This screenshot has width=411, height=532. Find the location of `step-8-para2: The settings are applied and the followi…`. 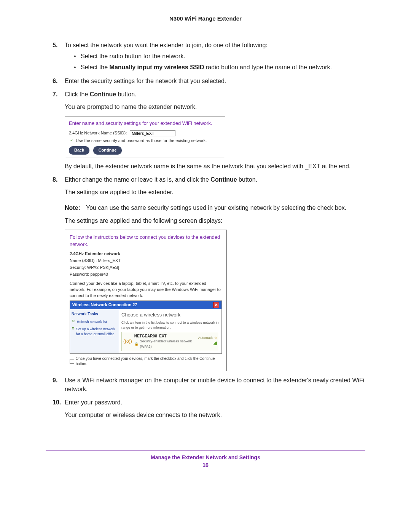

step-8-para2: The settings are applied and the followi… is located at coordinates (215, 221).